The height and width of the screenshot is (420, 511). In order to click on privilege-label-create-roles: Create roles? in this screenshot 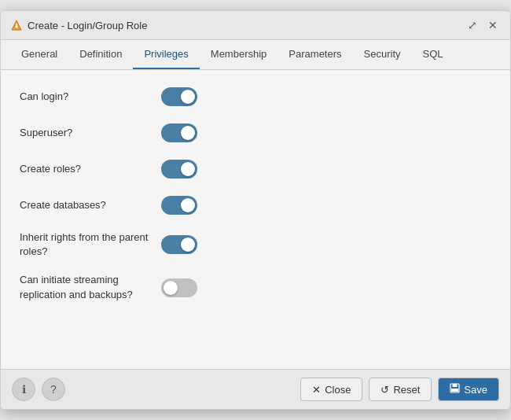, I will do `click(90, 169)`.